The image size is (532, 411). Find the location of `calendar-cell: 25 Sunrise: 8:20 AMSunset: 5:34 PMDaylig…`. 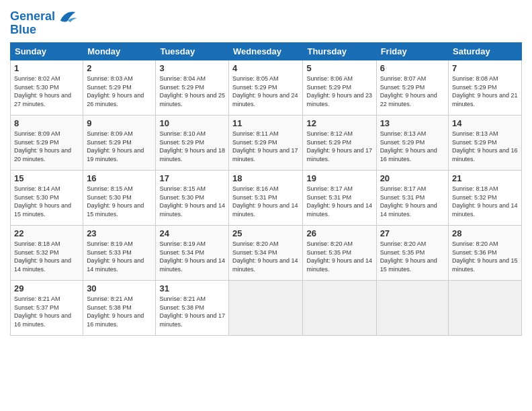

calendar-cell: 25 Sunrise: 8:20 AMSunset: 5:34 PMDaylig… is located at coordinates (266, 253).